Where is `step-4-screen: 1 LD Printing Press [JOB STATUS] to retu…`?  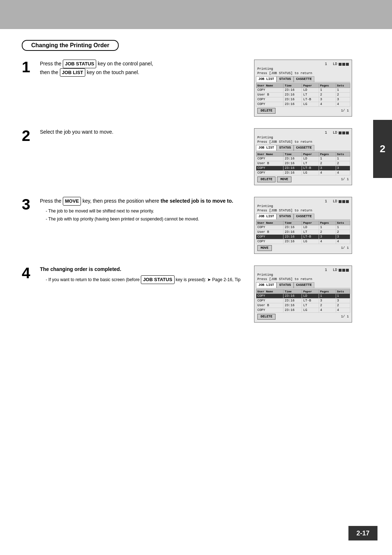 step-4-screen: 1 LD Printing Press [JOB STATUS] to retu… is located at coordinates (303, 294).